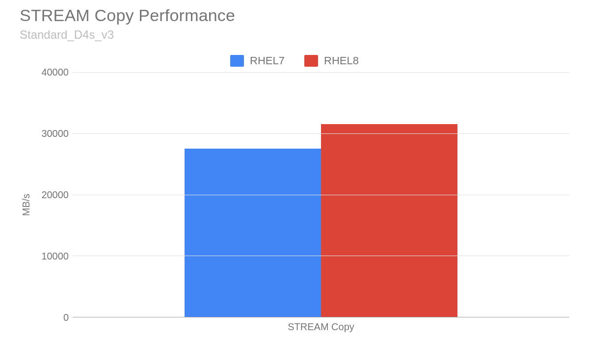 This screenshot has height=364, width=589. What do you see at coordinates (294, 61) in the screenshot?
I see `legend: RHEL7 RHEL8` at bounding box center [294, 61].